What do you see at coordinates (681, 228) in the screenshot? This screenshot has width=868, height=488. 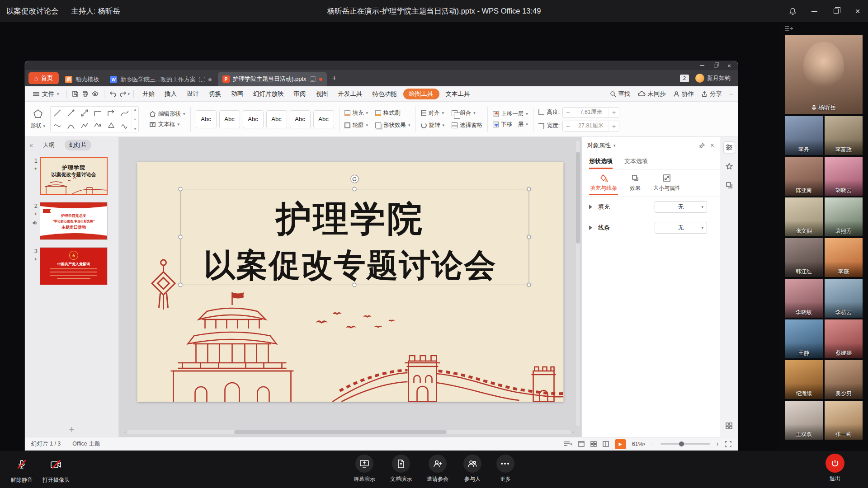 I see `line-select: 无 ▾` at bounding box center [681, 228].